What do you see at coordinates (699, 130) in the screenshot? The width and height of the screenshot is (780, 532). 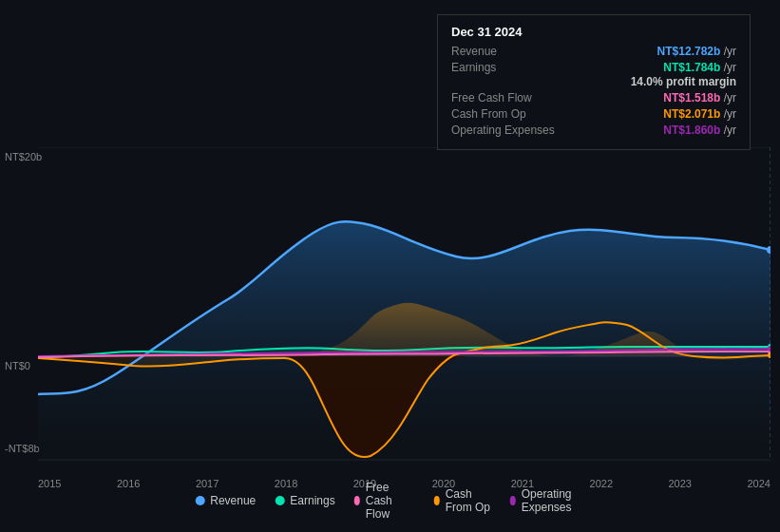 I see `tooltip-value-opex: NT$1.860b /yr` at bounding box center [699, 130].